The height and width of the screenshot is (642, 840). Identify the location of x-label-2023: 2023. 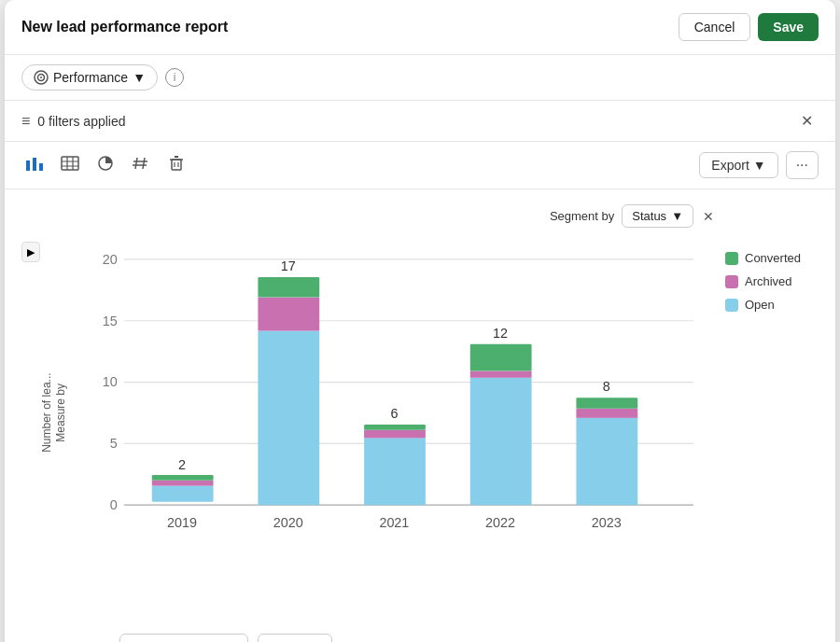
(607, 523).